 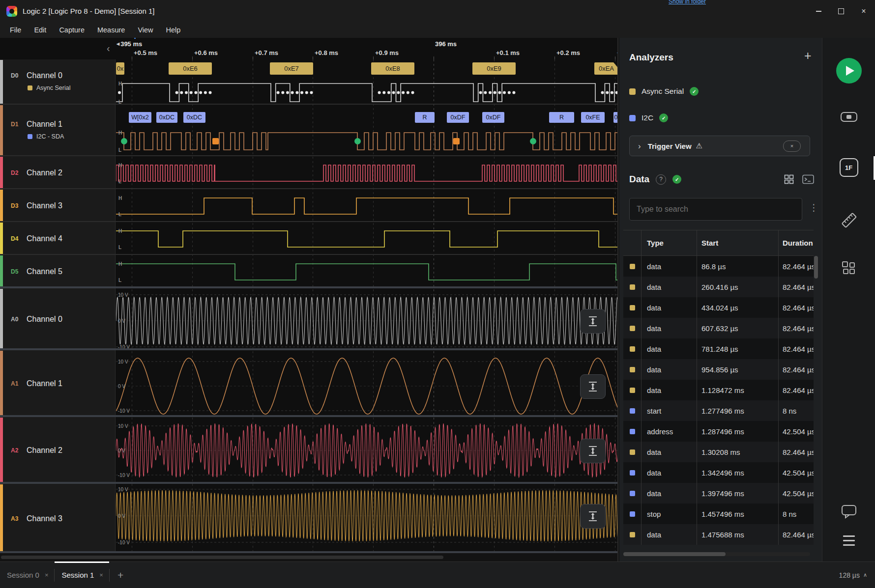 I want to click on table-view-icon, so click(x=789, y=179).